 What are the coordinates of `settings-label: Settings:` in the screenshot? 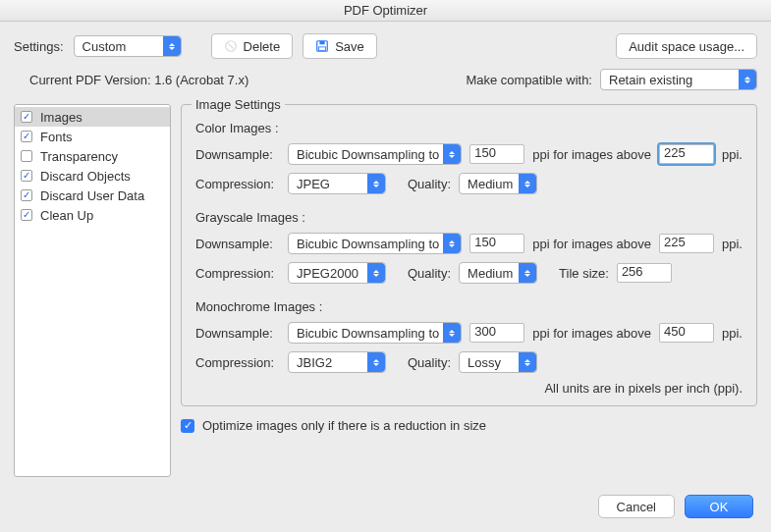 It's located at (39, 47).